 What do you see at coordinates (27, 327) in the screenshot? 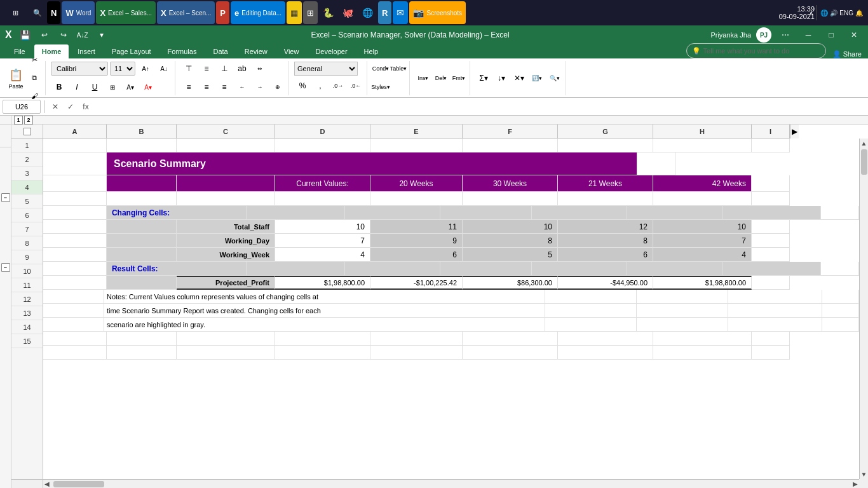
I see `row-num-14: 14` at bounding box center [27, 327].